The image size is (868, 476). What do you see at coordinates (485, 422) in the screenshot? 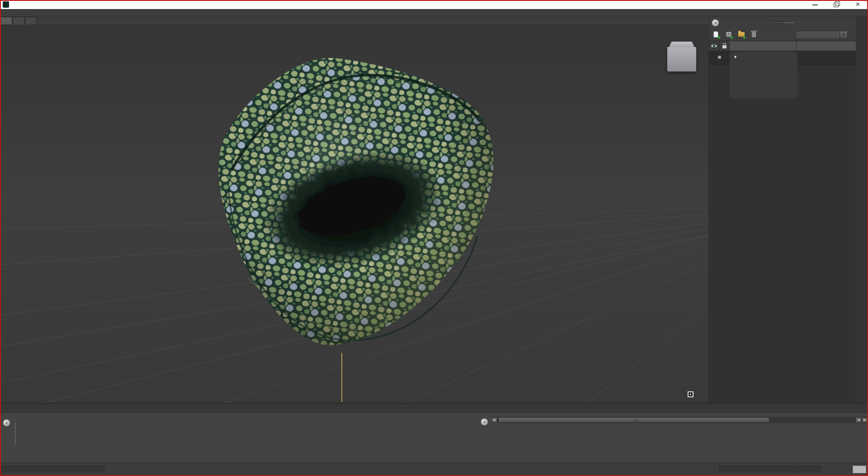
I see `stamp-tray-collapse-icon: ›` at bounding box center [485, 422].